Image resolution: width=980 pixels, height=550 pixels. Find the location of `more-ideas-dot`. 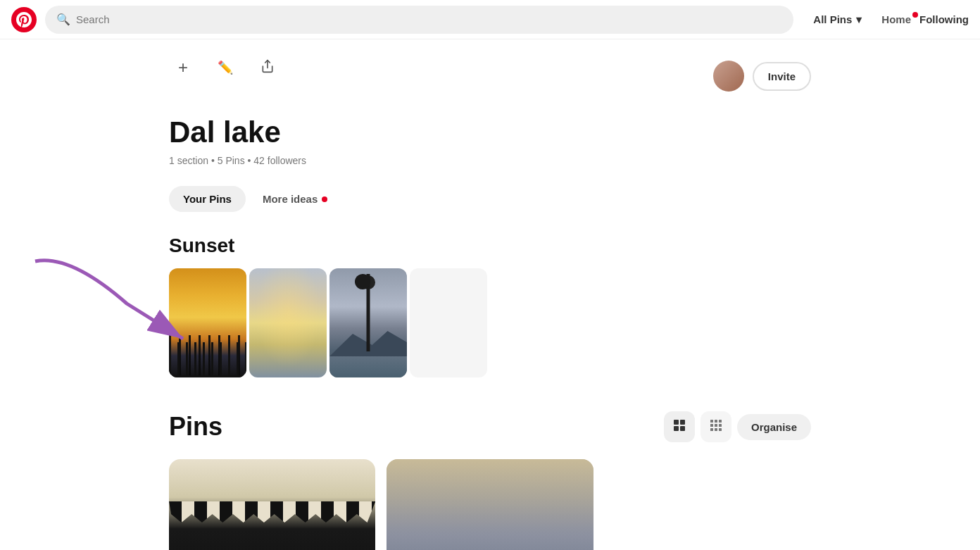

more-ideas-dot is located at coordinates (325, 199).